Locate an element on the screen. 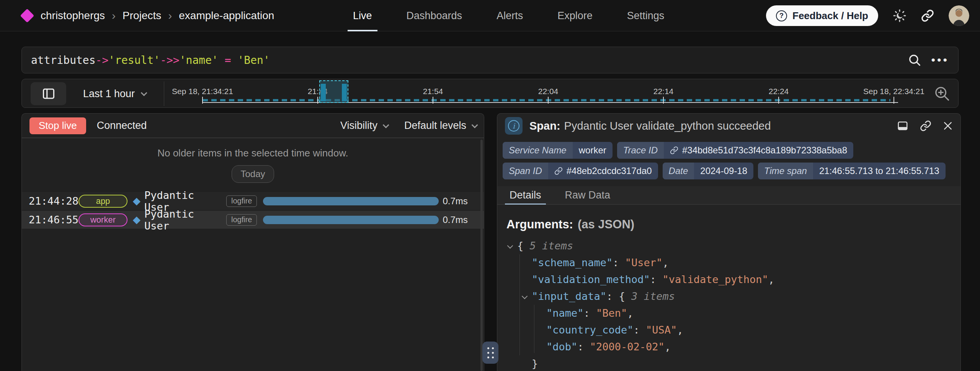  tab-raw-data: Raw Data is located at coordinates (588, 195).